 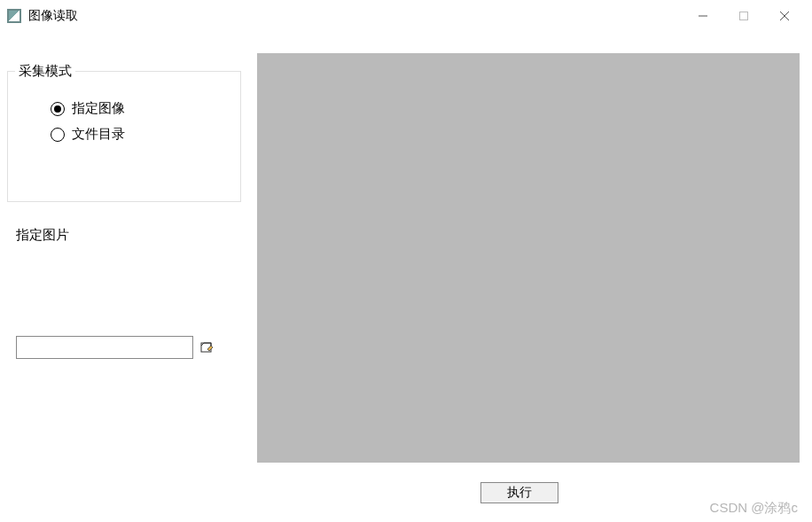 I want to click on window-title: 图像读取, so click(x=355, y=16).